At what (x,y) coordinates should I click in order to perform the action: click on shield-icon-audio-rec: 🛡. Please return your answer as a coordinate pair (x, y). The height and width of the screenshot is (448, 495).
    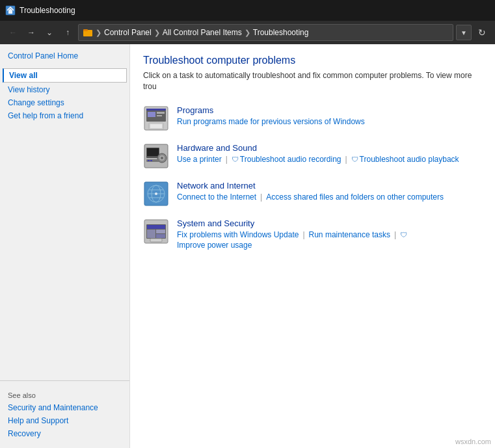
    Looking at the image, I should click on (235, 159).